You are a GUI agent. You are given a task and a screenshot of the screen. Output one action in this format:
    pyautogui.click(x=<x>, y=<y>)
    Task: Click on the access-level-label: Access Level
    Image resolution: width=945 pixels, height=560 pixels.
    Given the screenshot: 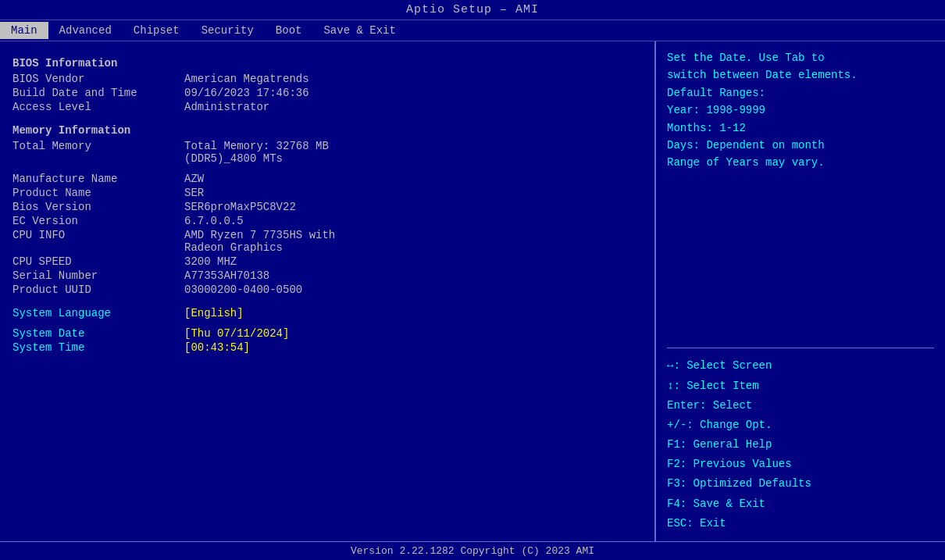 What is the action you would take?
    pyautogui.click(x=98, y=107)
    